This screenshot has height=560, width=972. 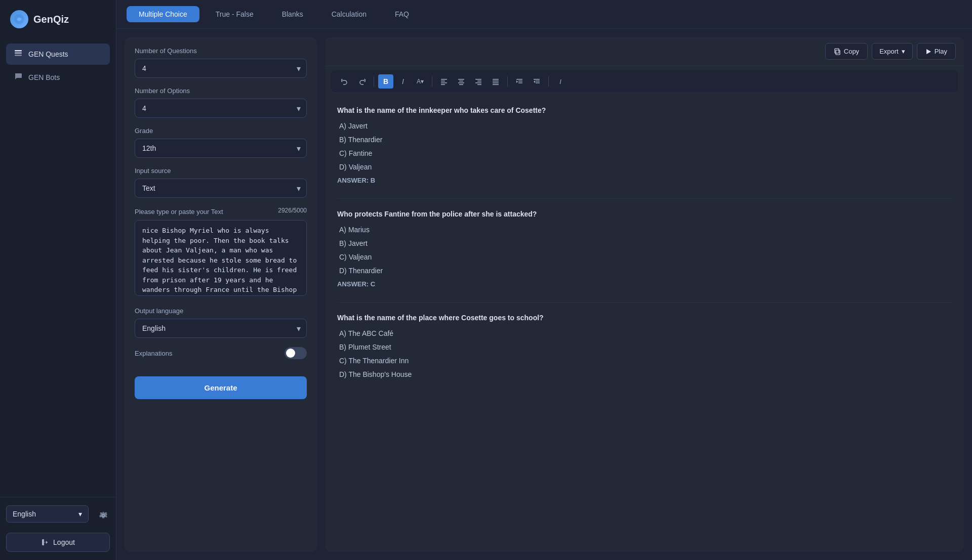 I want to click on language-selector-sidebar: English ▾, so click(x=48, y=514).